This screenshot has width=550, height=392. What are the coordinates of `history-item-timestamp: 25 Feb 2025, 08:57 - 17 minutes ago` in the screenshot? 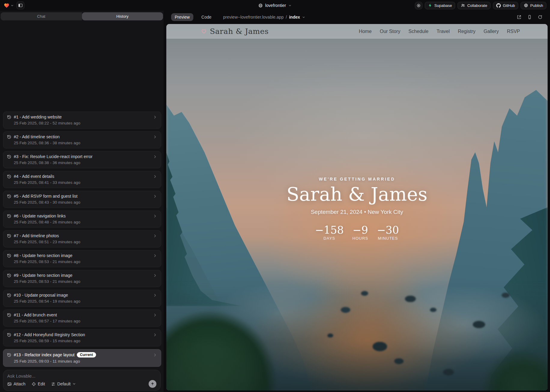 It's located at (86, 321).